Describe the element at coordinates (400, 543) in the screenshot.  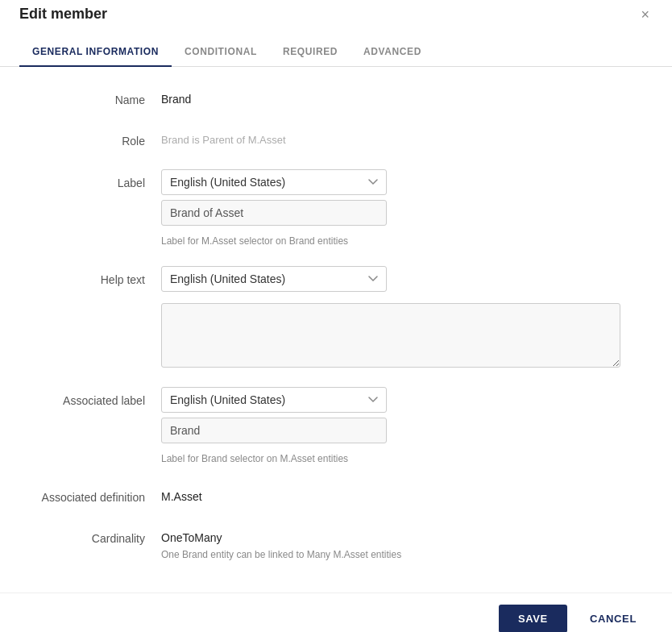
I see `cardinality-content: OneToMany One Brand entity can be linked…` at that location.